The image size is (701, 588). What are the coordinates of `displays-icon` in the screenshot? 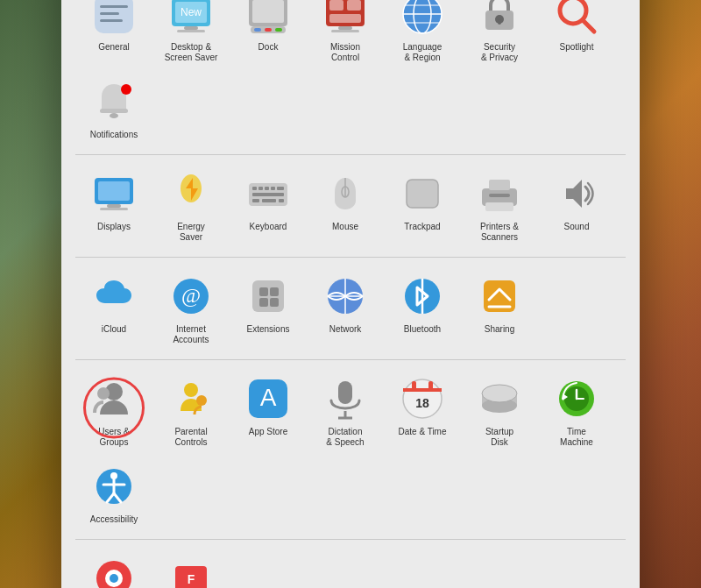 It's located at (114, 194).